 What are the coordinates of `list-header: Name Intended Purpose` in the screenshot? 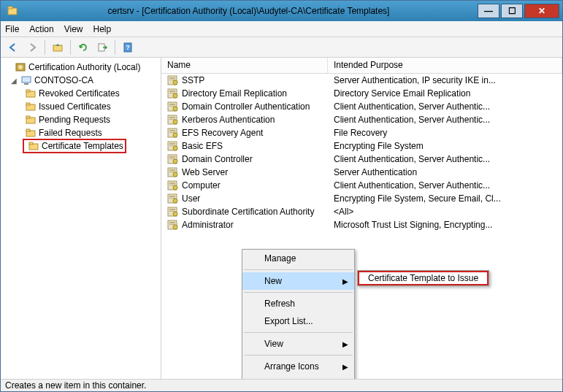 It's located at (362, 66).